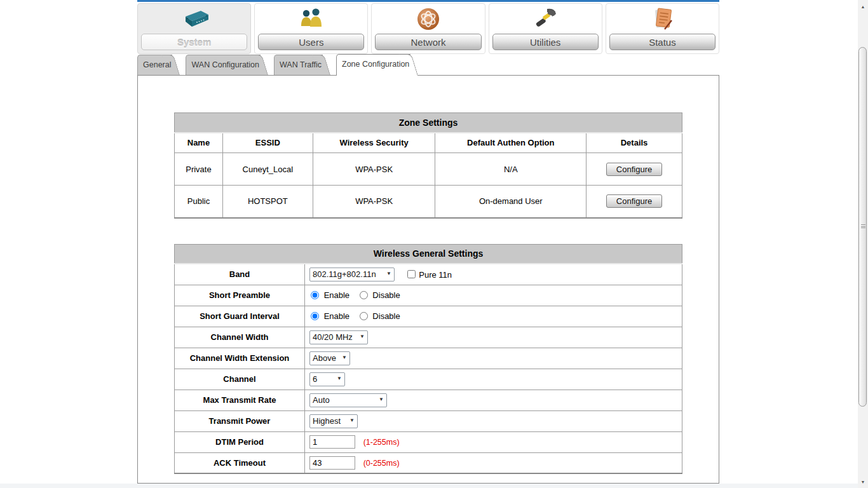 The image size is (868, 488). I want to click on configure-public-button: Configure, so click(634, 201).